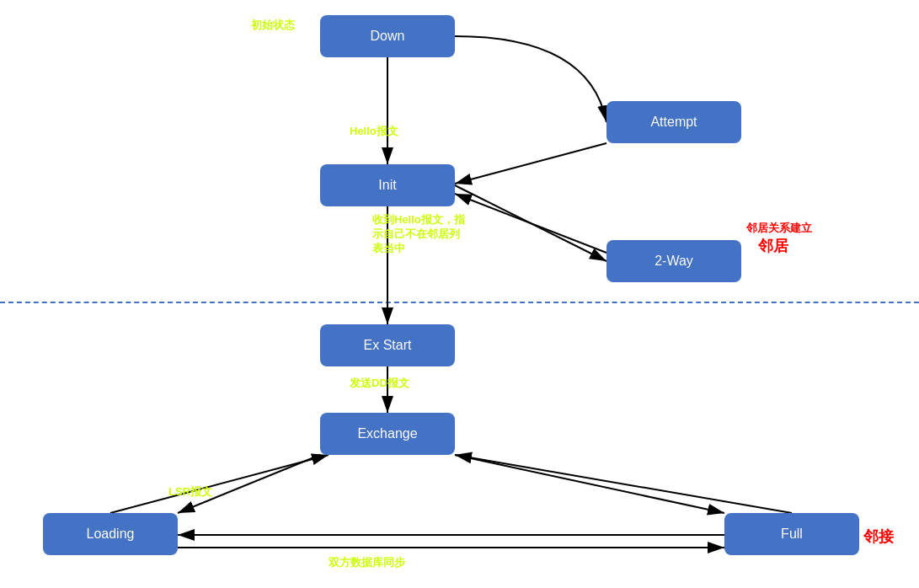  Describe the element at coordinates (773, 246) in the screenshot. I see `label-neighbor: 邻居` at that location.